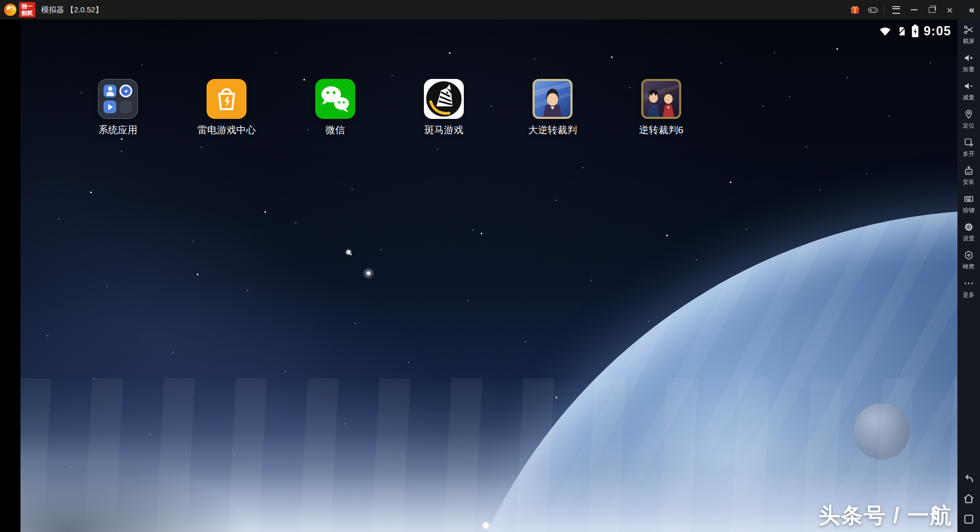 Image resolution: width=980 pixels, height=532 pixels. I want to click on sidebar-item-label: 安装, so click(969, 182).